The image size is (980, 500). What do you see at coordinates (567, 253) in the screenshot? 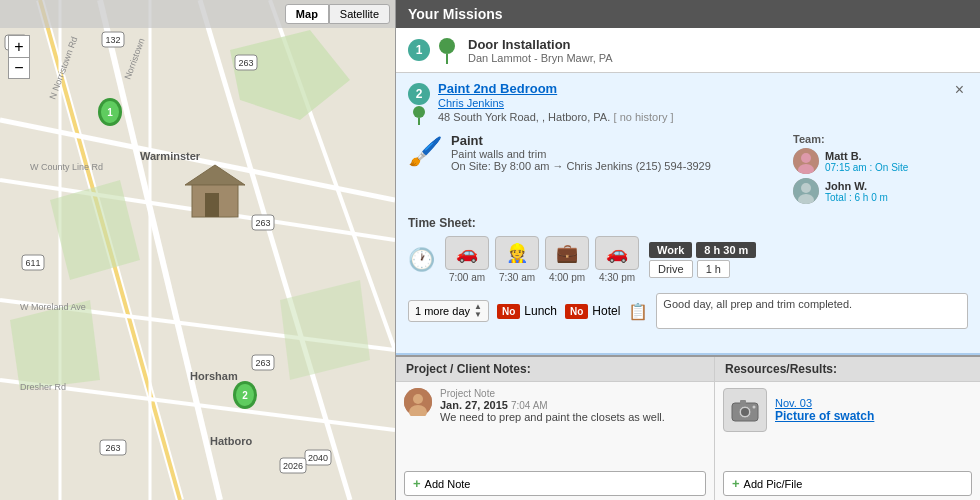
I see `time-icon-3: 💼` at bounding box center [567, 253].